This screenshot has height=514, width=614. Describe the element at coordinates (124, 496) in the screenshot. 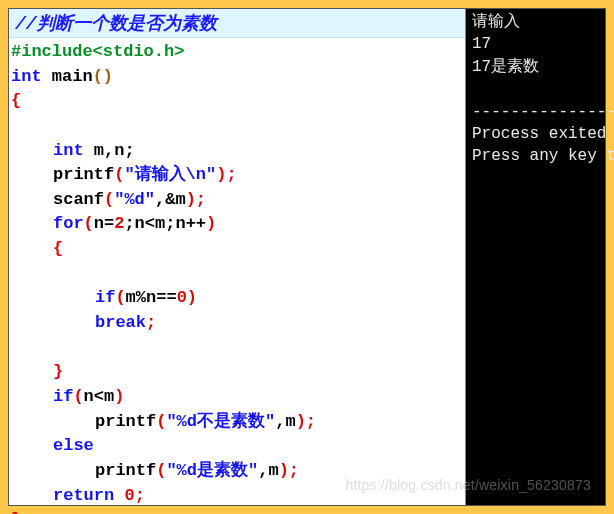

I see `num-0-ret: 0` at that location.